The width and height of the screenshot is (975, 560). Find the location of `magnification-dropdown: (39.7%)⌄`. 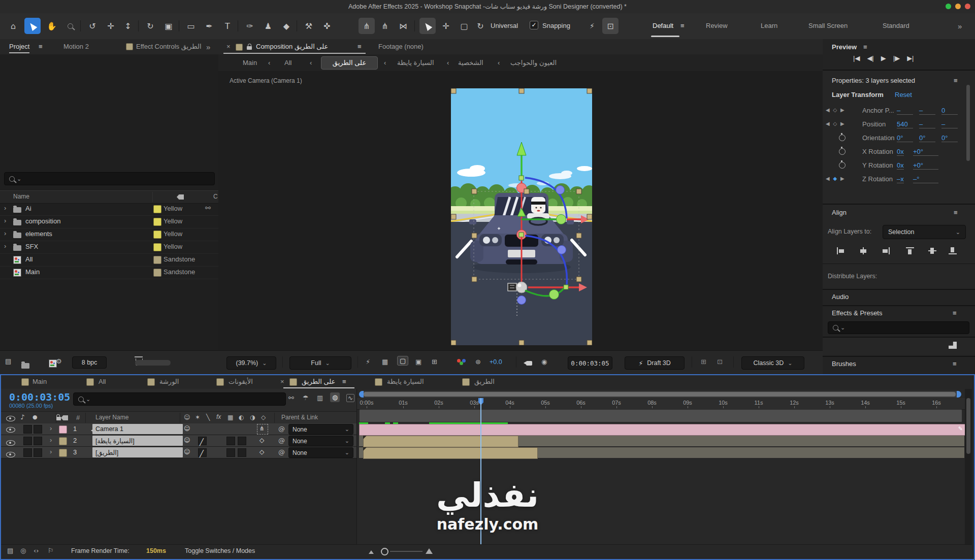

magnification-dropdown: (39.7%)⌄ is located at coordinates (251, 363).